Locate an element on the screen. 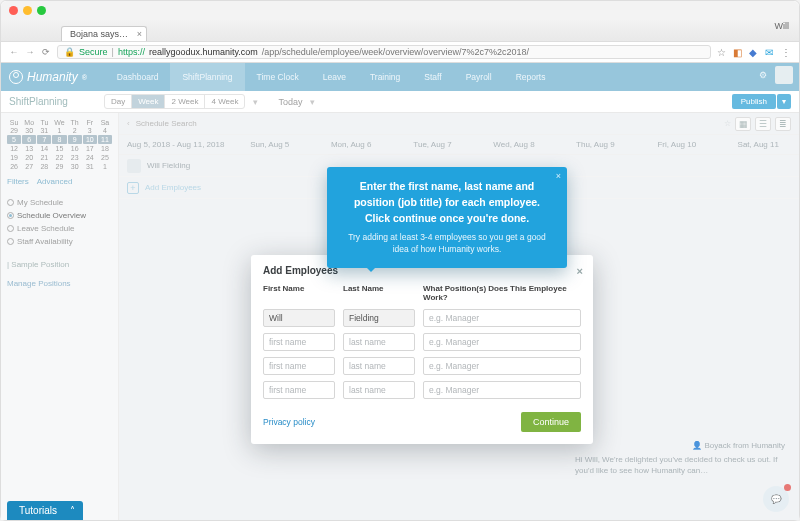 The image size is (800, 521). chat-launcher-icon: 💬 is located at coordinates (776, 499).